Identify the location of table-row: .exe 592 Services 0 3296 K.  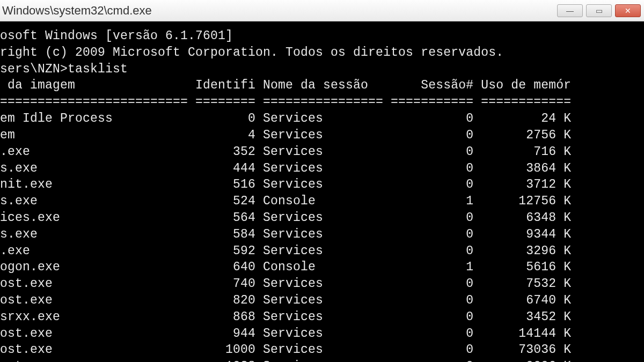
(322, 251).